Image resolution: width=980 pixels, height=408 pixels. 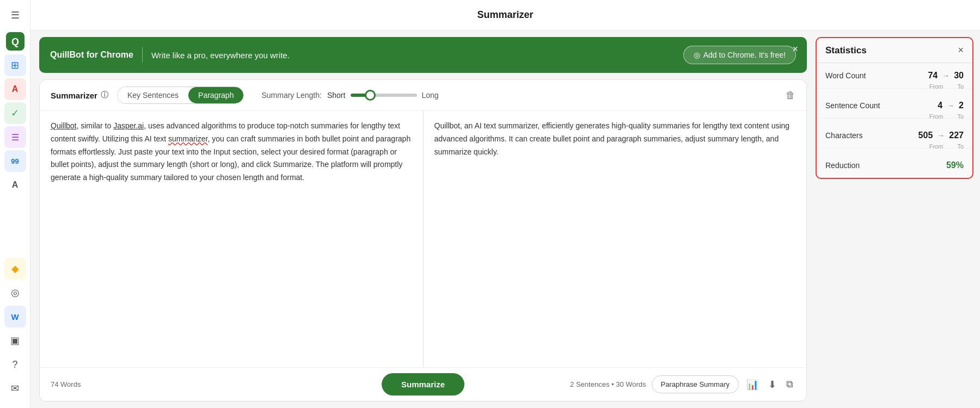 What do you see at coordinates (697, 55) in the screenshot?
I see `chrome-icon: ◎` at bounding box center [697, 55].